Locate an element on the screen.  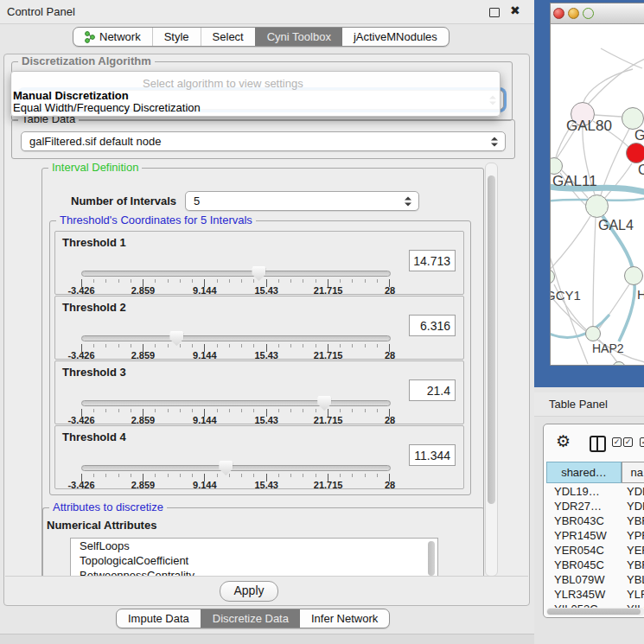
cell-shared-name: YBR045C is located at coordinates (587, 565).